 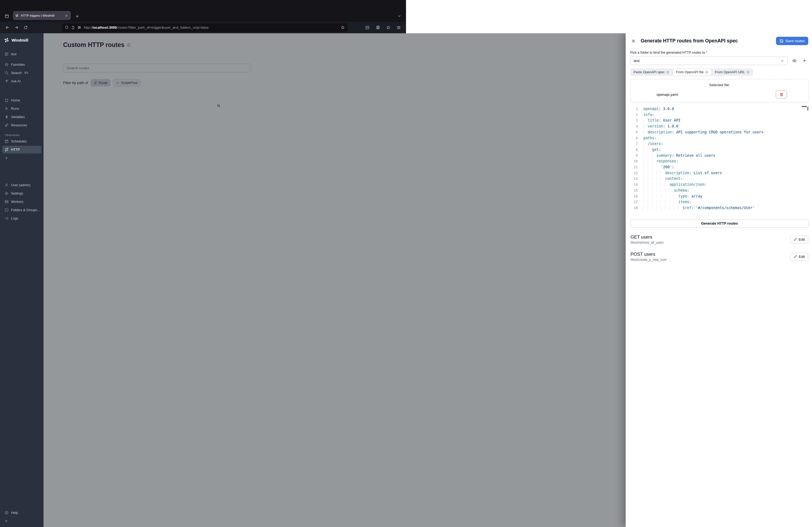 I want to click on tab-title: HTTP triggers | Windmill, so click(x=41, y=16).